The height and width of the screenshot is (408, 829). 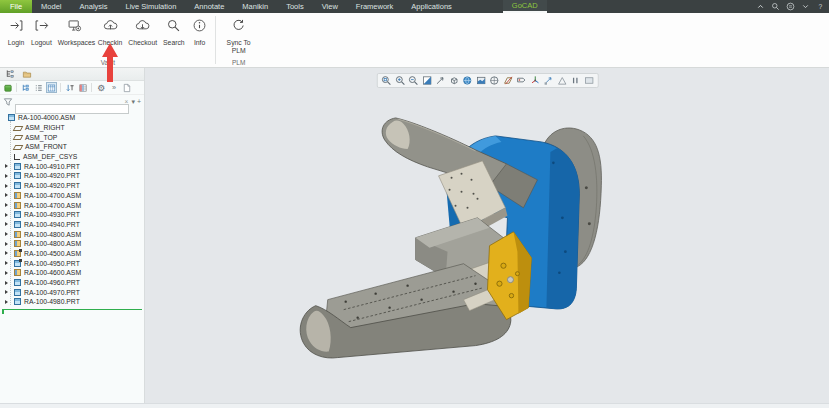 What do you see at coordinates (51, 6) in the screenshot?
I see `menu-tab: Model` at bounding box center [51, 6].